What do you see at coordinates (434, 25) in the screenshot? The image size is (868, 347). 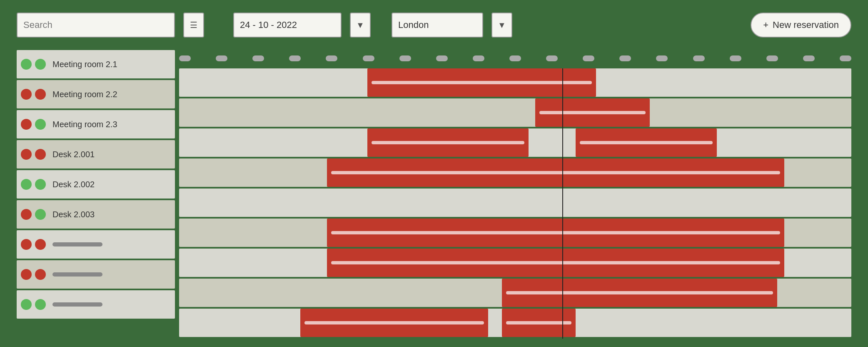 I see `toolbar: ☰ 24 - 10 - 2022 ▼ London ▼ + New reserv…` at bounding box center [434, 25].